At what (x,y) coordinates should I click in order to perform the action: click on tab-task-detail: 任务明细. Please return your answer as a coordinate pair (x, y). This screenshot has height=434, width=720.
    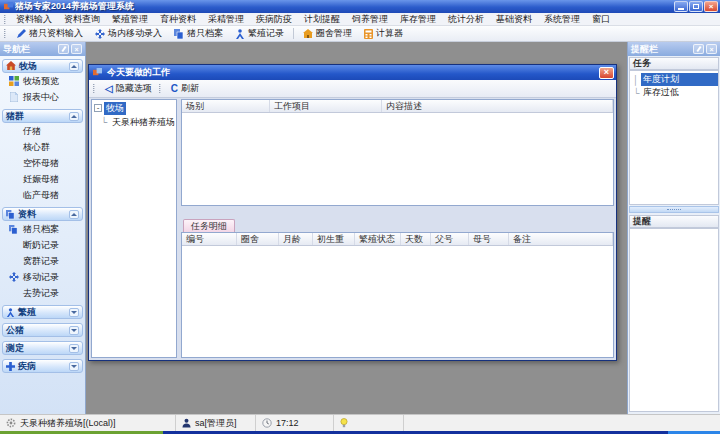
    Looking at the image, I should click on (209, 226).